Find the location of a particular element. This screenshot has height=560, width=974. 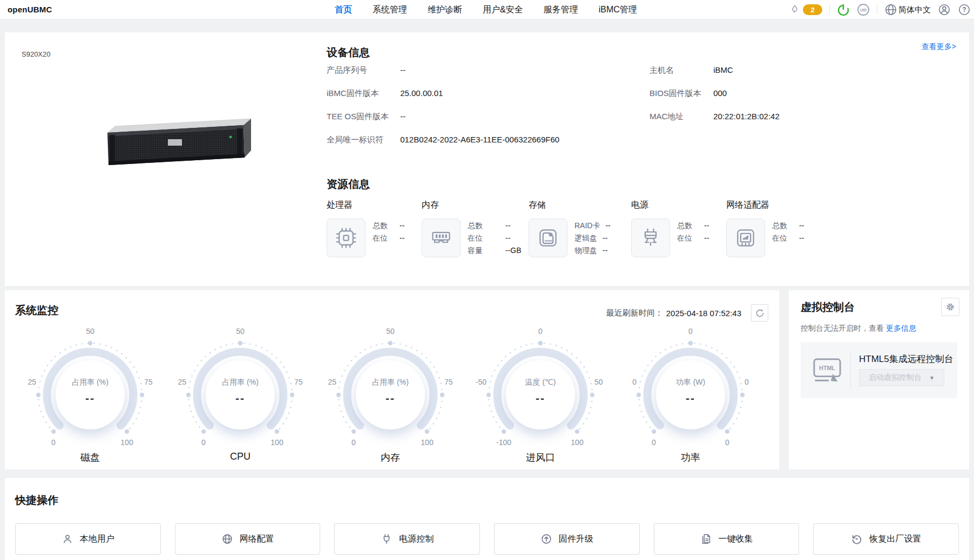

divider is located at coordinates (877, 10).